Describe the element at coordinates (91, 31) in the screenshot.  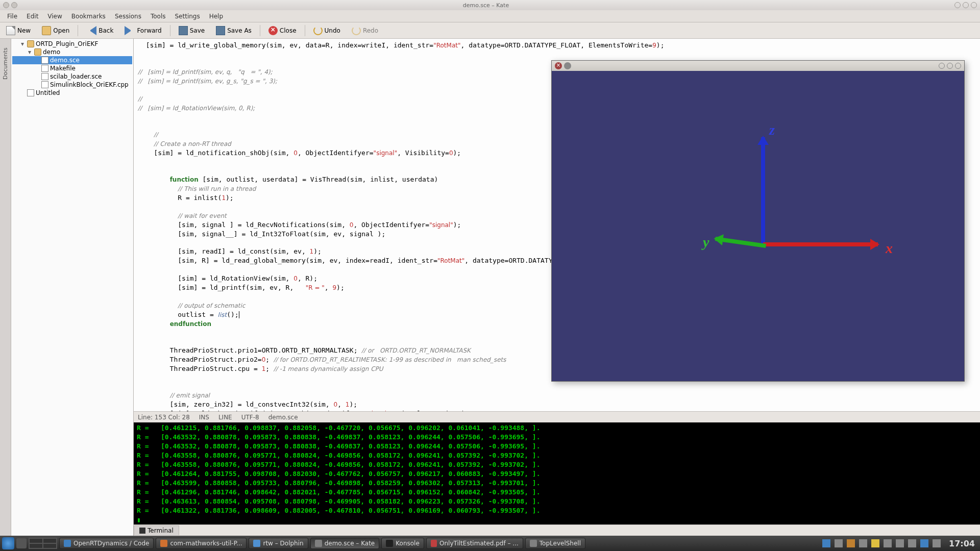
I see `arrow-left-icon` at that location.